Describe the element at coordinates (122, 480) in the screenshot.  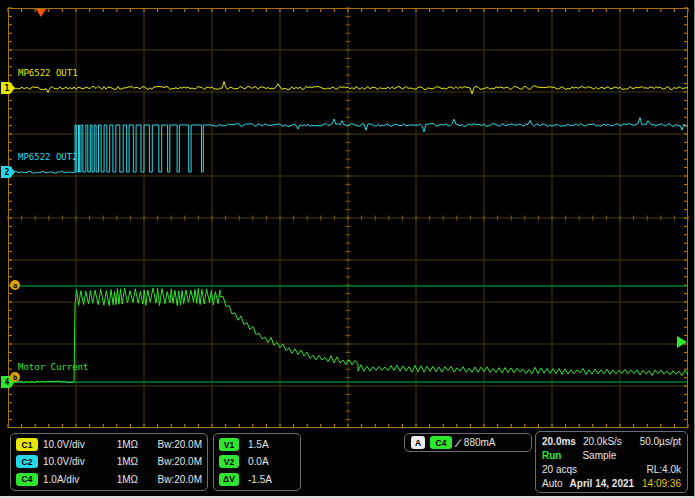
I see `channel-4-impedance: 1MΩ` at that location.